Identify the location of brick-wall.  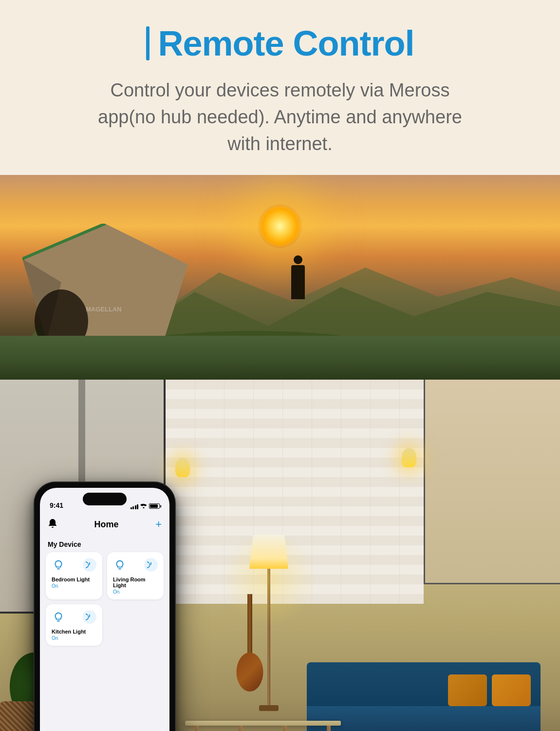
(295, 492).